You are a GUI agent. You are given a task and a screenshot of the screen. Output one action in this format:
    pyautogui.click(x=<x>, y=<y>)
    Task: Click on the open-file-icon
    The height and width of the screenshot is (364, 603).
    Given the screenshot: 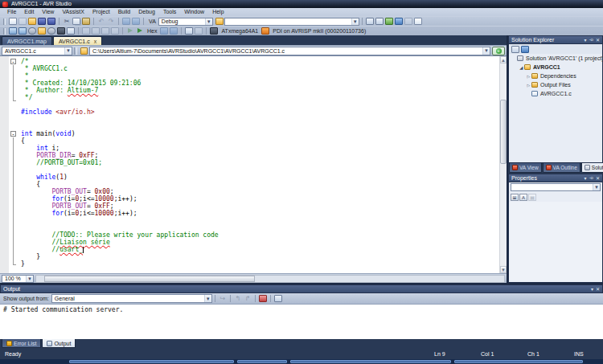 What is the action you would take?
    pyautogui.click(x=32, y=21)
    